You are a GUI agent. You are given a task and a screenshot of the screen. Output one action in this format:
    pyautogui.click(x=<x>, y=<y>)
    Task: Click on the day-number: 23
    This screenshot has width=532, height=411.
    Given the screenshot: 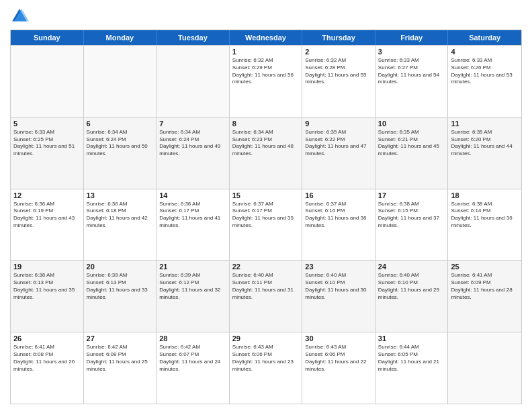 What is the action you would take?
    pyautogui.click(x=339, y=267)
    